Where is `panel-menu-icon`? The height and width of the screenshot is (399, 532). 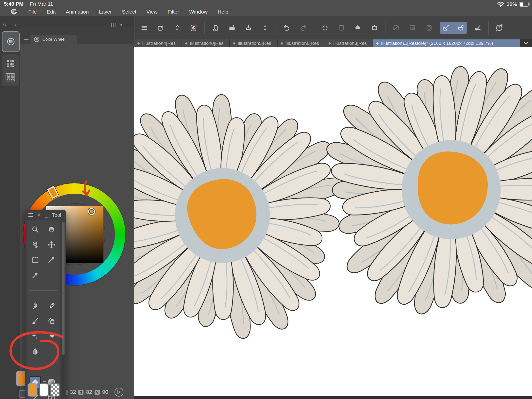 panel-menu-icon is located at coordinates (26, 39).